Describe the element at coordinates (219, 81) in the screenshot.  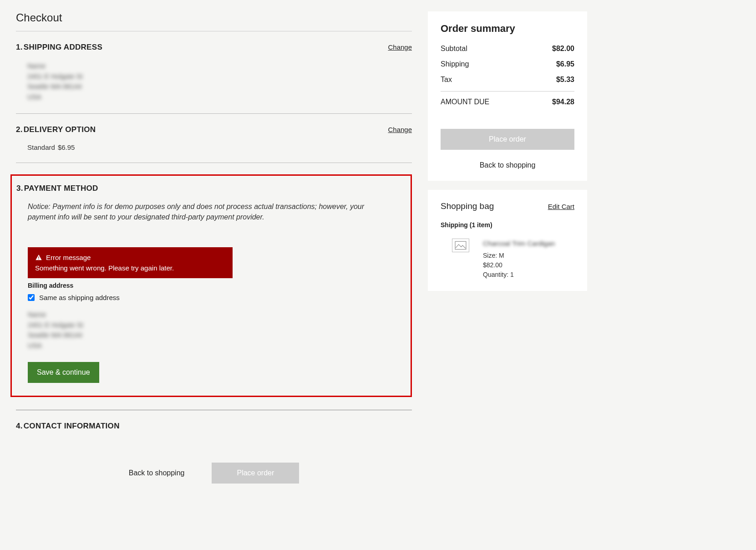
I see `shipping-address-block: Name 2451 E Holgate St Seattle WA 98144 …` at that location.